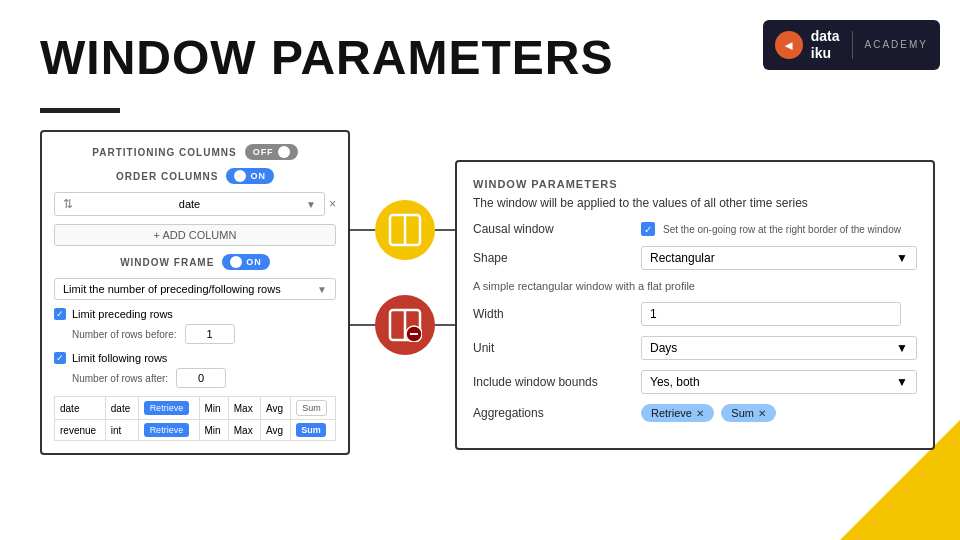  Describe the element at coordinates (553, 314) in the screenshot. I see `width-label: Width` at that location.